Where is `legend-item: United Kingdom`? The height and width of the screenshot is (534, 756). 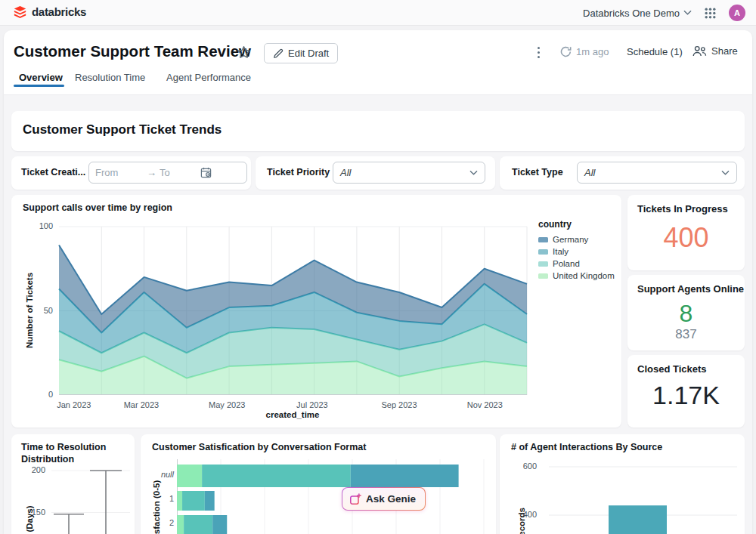
legend-item: United Kingdom is located at coordinates (576, 276).